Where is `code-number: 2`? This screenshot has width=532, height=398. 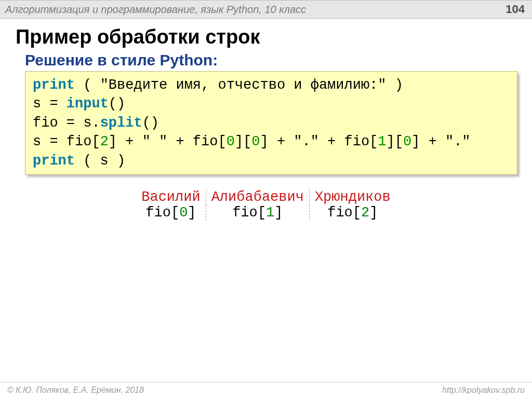
code-number: 2 is located at coordinates (104, 142).